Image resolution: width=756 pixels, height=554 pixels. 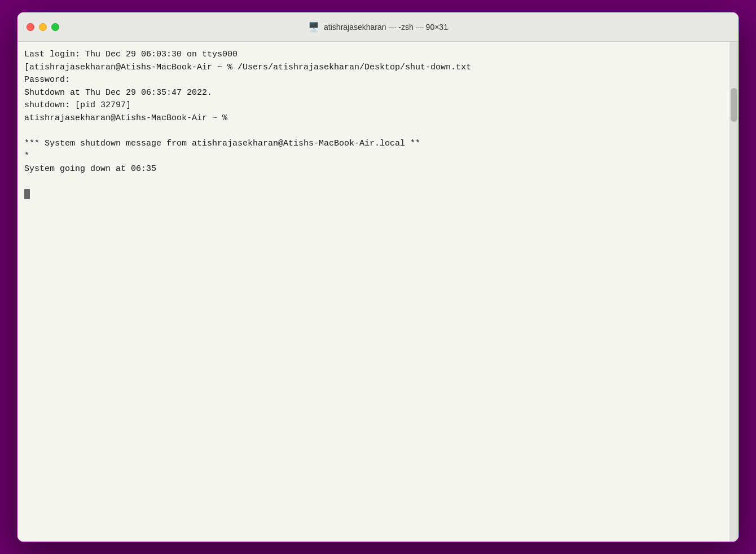 What do you see at coordinates (386, 27) in the screenshot?
I see `title-text: atishrajasekharan — -zsh — 90×31` at bounding box center [386, 27].